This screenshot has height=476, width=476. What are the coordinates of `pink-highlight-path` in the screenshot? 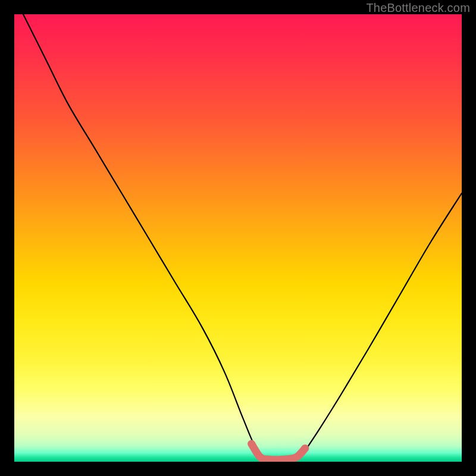 It's located at (278, 452).